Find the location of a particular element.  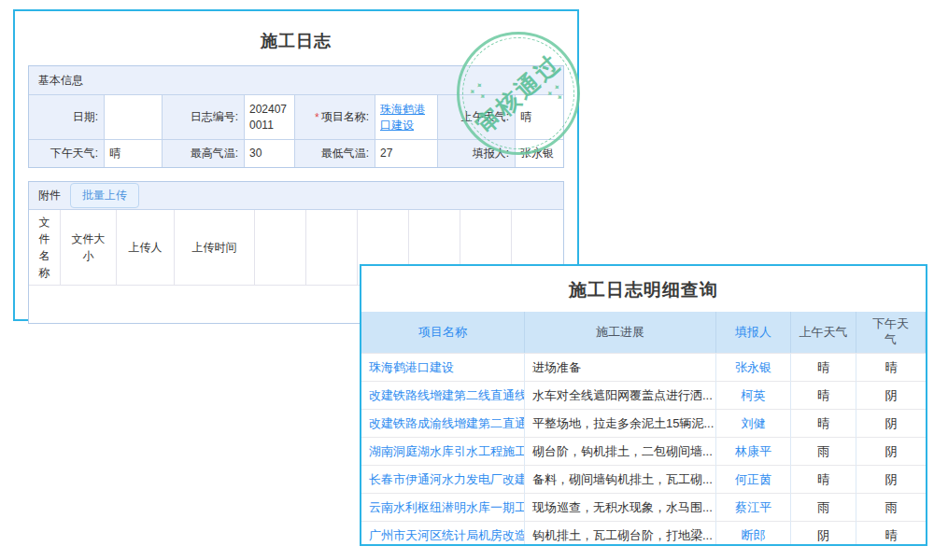

progress-text: 备料，砌间墙钩机排土，瓦工砌... is located at coordinates (620, 479).